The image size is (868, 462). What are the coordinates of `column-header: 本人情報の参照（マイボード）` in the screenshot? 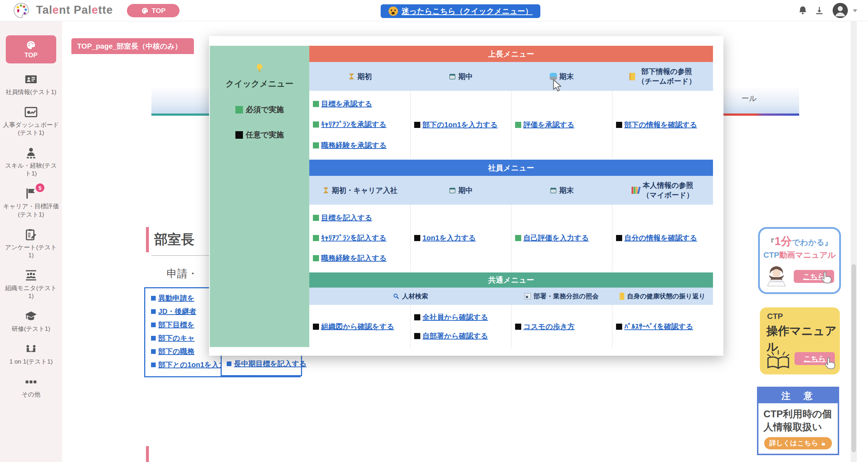 It's located at (663, 190).